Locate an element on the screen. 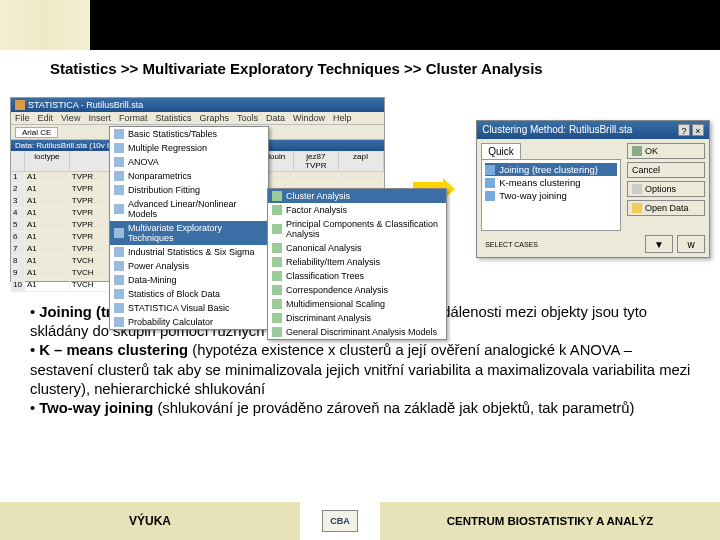 The image size is (720, 540). cba-logo: CBA is located at coordinates (340, 521).